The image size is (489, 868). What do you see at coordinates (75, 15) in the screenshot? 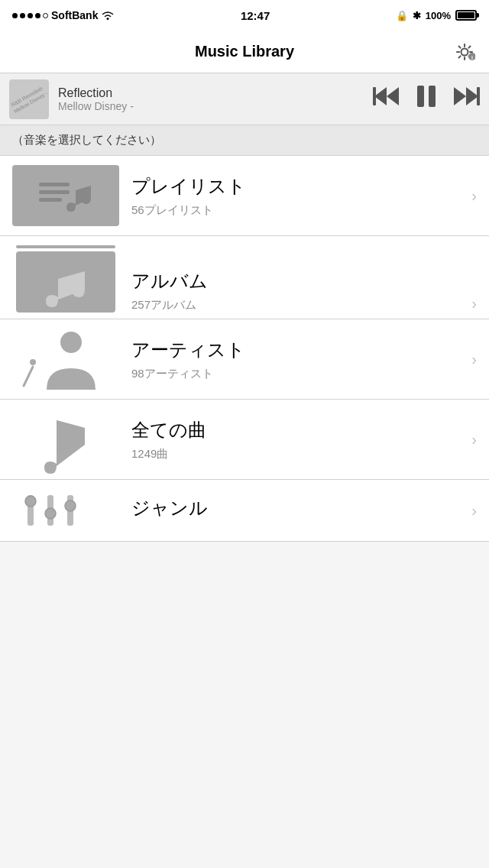
I see `carrier-label: SoftBank` at bounding box center [75, 15].